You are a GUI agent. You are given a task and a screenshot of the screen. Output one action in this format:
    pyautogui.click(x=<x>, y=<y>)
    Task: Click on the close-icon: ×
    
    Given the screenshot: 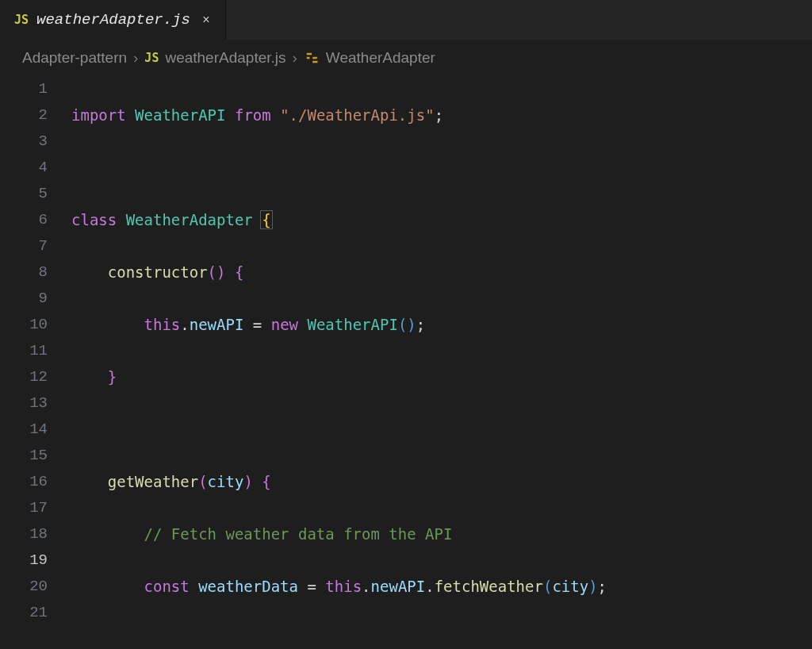 What is the action you would take?
    pyautogui.click(x=206, y=20)
    